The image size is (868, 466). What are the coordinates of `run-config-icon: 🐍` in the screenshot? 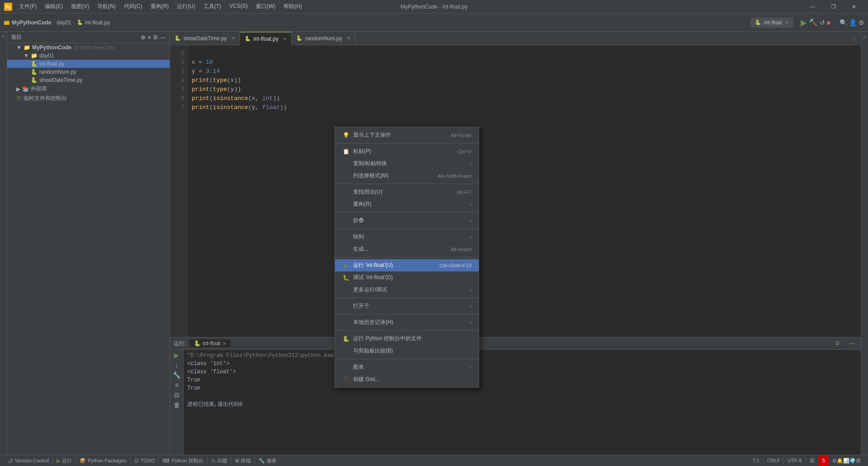 It's located at (758, 23).